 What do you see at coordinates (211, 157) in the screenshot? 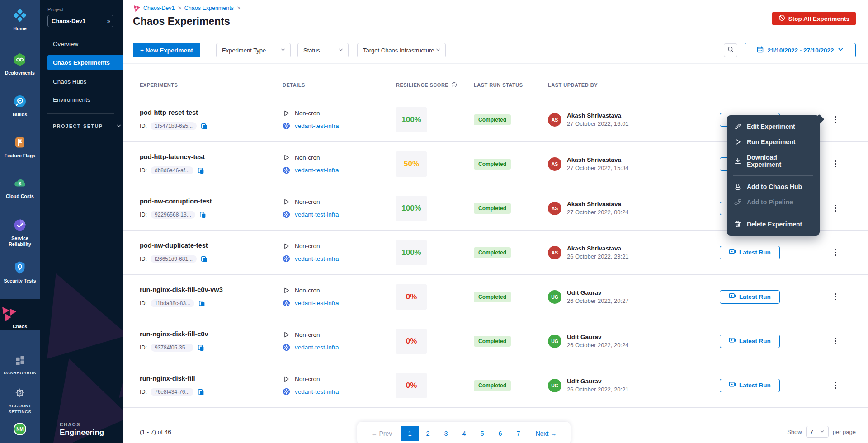
I see `experiment-name: pod-http-latency-test` at bounding box center [211, 157].